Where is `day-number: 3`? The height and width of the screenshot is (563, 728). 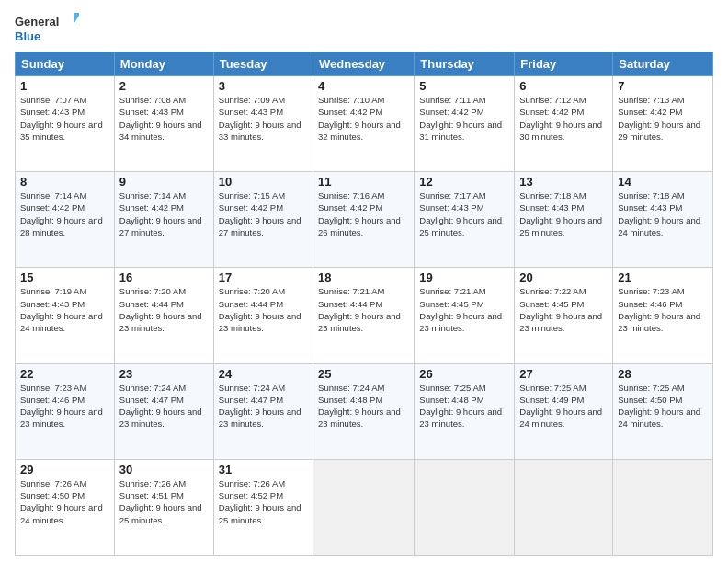 day-number: 3 is located at coordinates (263, 86).